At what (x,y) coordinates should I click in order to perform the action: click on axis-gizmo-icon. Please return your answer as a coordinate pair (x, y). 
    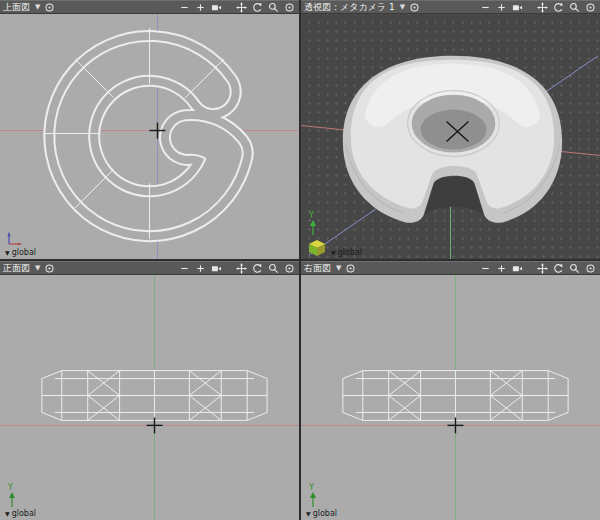
    Looking at the image, I should click on (14, 239).